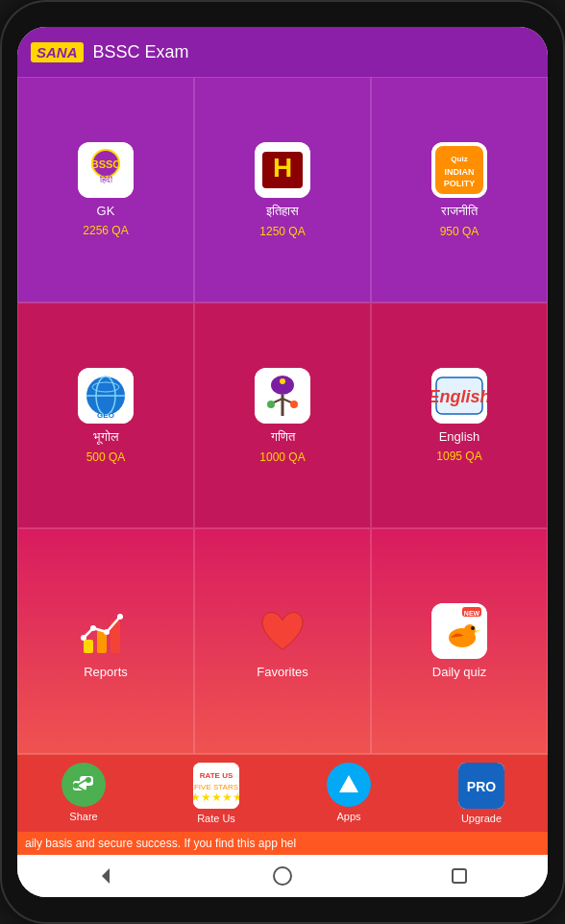  Describe the element at coordinates (106, 190) in the screenshot. I see `cell-gk: BSSC हिंदी GK 2256 QA` at that location.